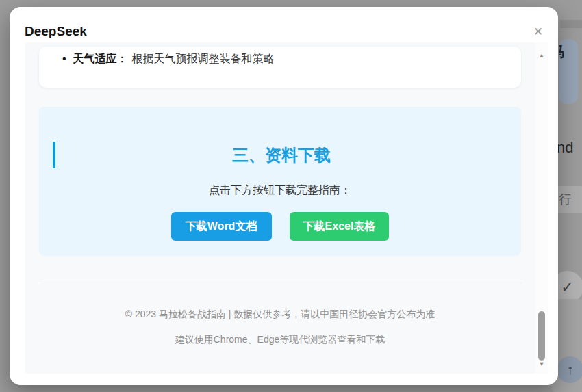 Image resolution: width=582 pixels, height=392 pixels. I want to click on scroll-up-arrow-icon: ▲, so click(542, 55).